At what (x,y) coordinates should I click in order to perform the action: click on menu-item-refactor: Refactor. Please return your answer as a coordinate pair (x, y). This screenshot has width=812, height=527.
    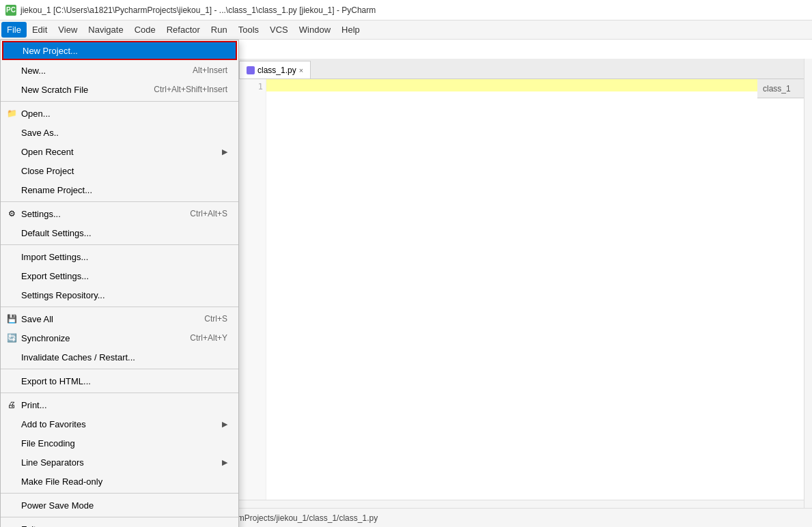
    Looking at the image, I should click on (183, 30).